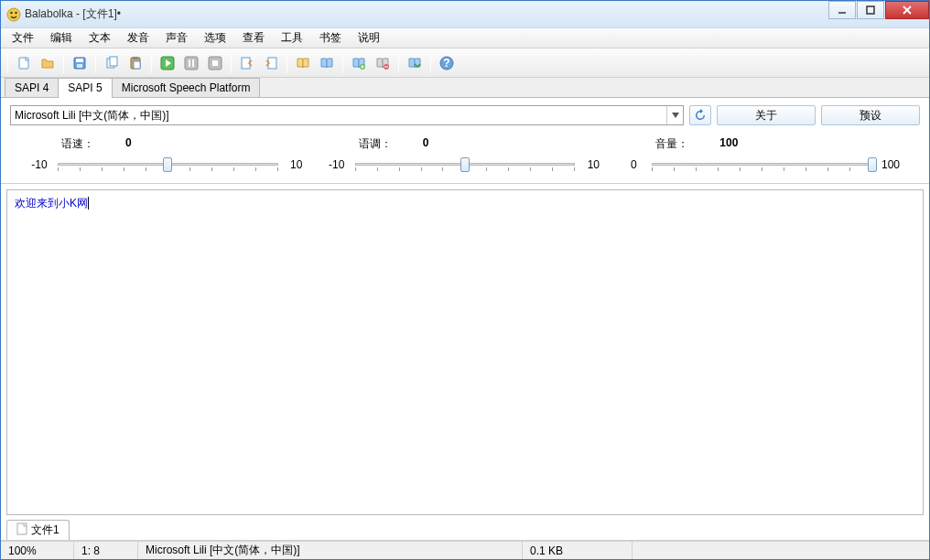 This screenshot has height=560, width=930. What do you see at coordinates (297, 165) in the screenshot?
I see `rate-max: 10` at bounding box center [297, 165].